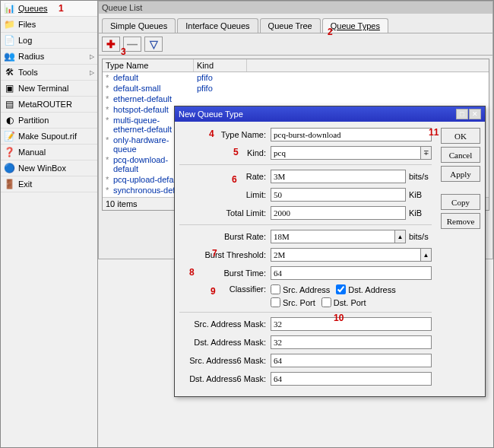 The height and width of the screenshot is (448, 494). Describe the element at coordinates (211, 134) in the screenshot. I see `annotation-4: 4` at that location.